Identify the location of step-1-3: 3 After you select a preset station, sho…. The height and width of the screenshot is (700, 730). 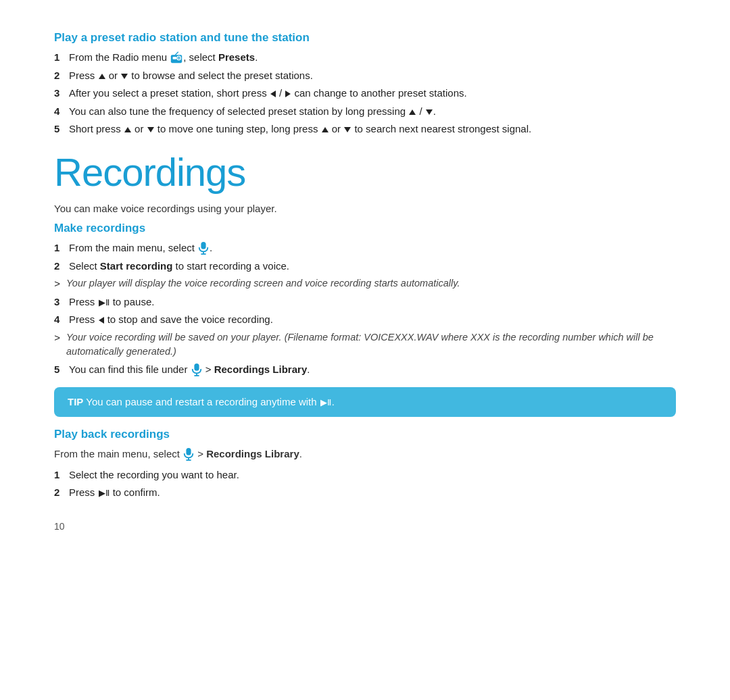
(365, 93).